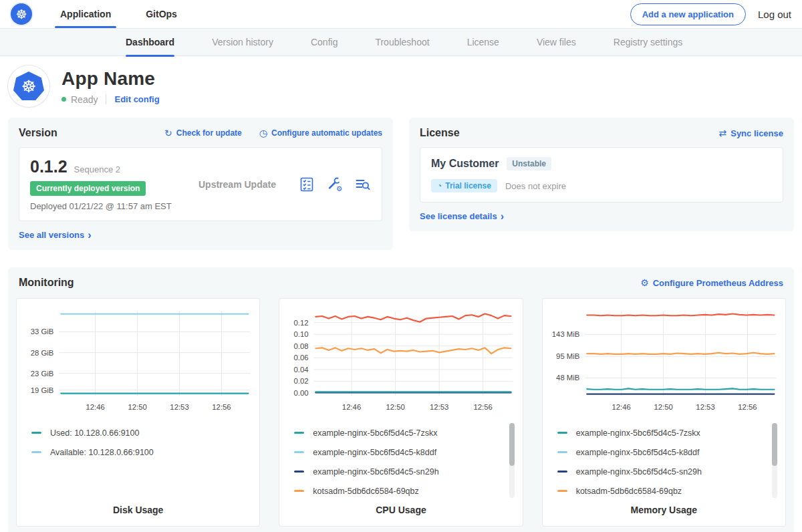  What do you see at coordinates (401, 42) in the screenshot?
I see `subnav: DashboardVersion historyConfigTroublesho…` at bounding box center [401, 42].